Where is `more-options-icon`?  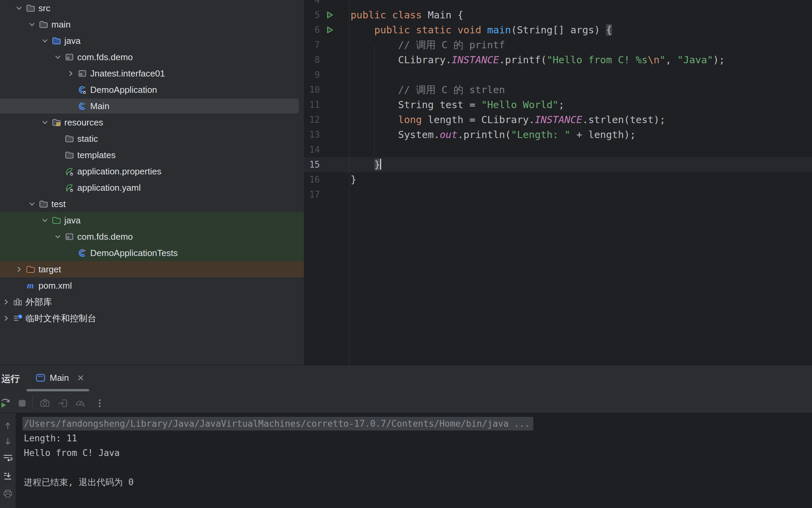 more-options-icon is located at coordinates (100, 403).